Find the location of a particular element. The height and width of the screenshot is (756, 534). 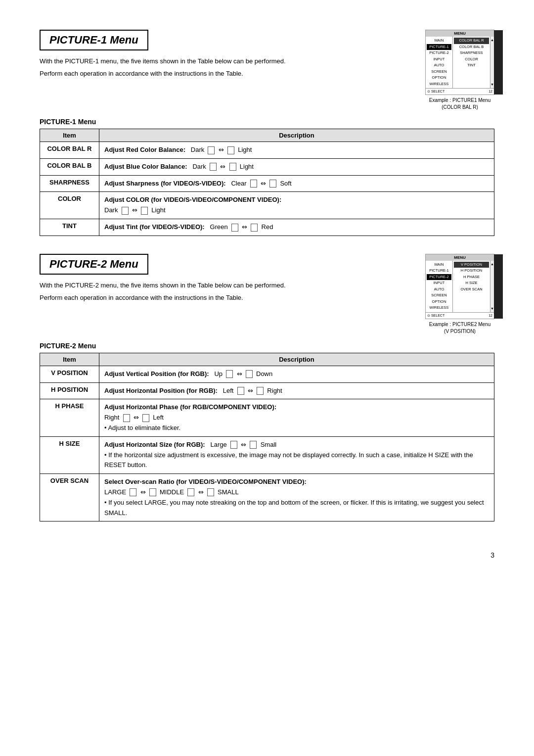

scrollbar2-indicator: ▲ is located at coordinates (492, 264).